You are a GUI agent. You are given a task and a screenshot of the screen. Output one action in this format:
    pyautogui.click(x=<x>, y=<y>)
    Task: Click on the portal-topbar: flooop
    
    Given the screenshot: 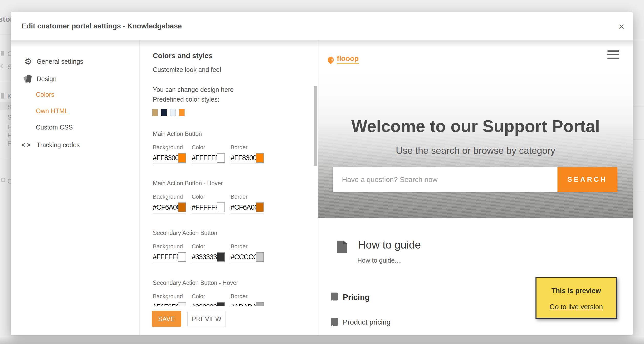 What is the action you would take?
    pyautogui.click(x=476, y=54)
    